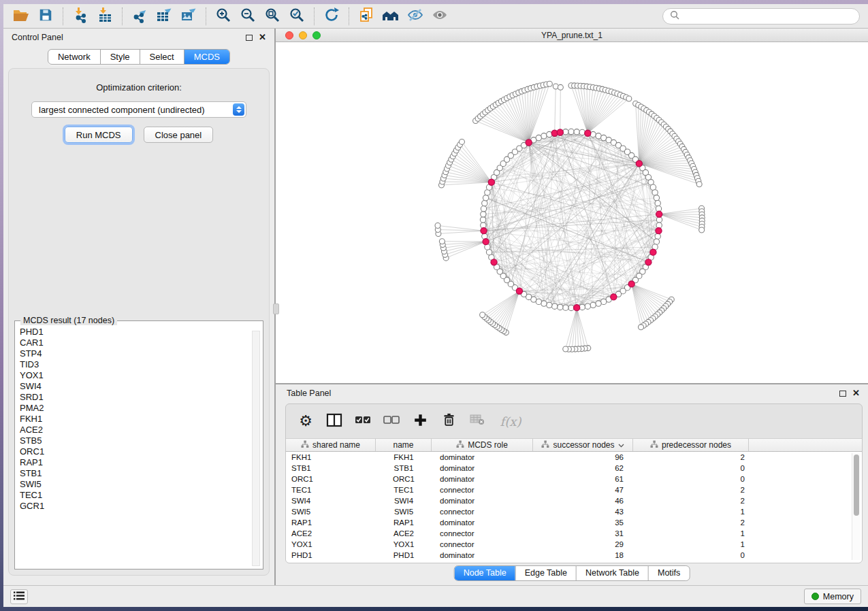 The height and width of the screenshot is (611, 868). I want to click on table-row: PHD1PHD1dominator180, so click(574, 555).